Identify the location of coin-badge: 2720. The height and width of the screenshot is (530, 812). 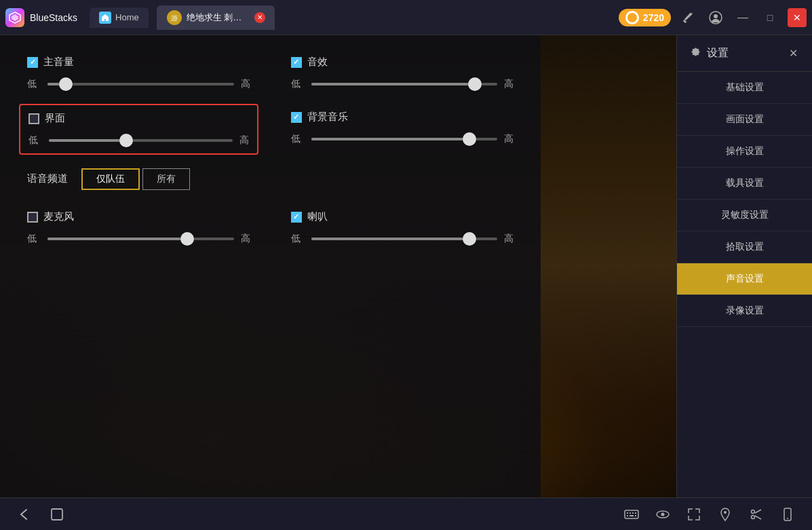
(644, 18).